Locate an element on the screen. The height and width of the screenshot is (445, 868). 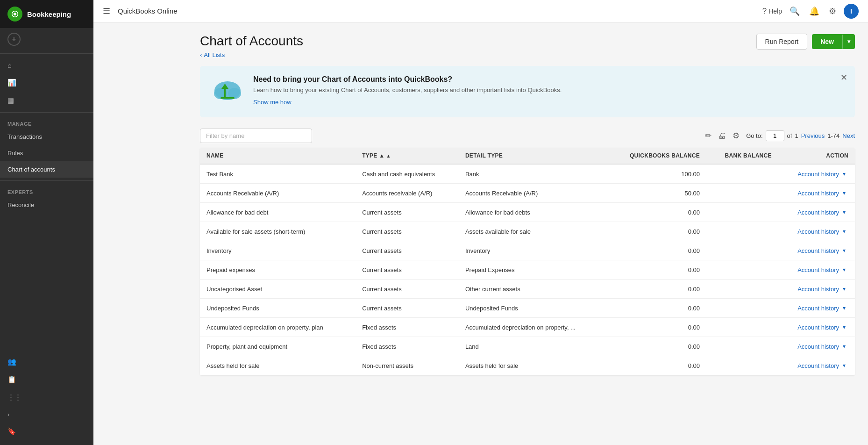
user-avatar: I is located at coordinates (851, 11).